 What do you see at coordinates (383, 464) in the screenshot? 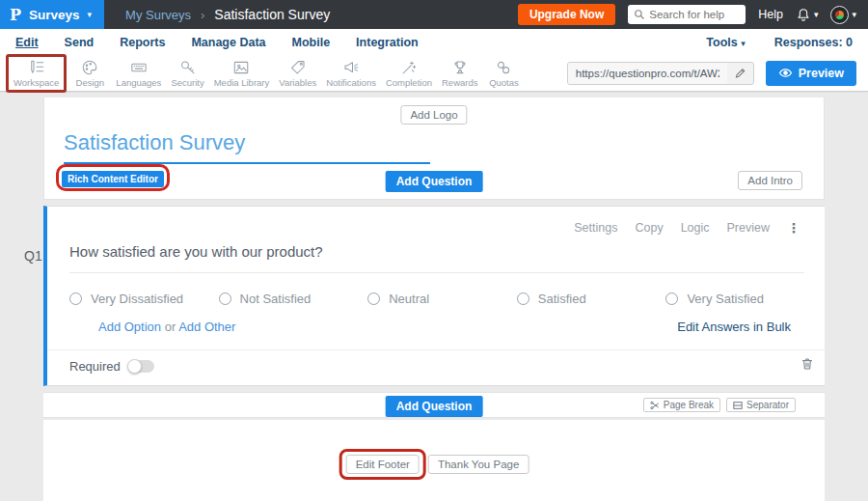
I see `edit-footer-button: Edit Footer` at bounding box center [383, 464].